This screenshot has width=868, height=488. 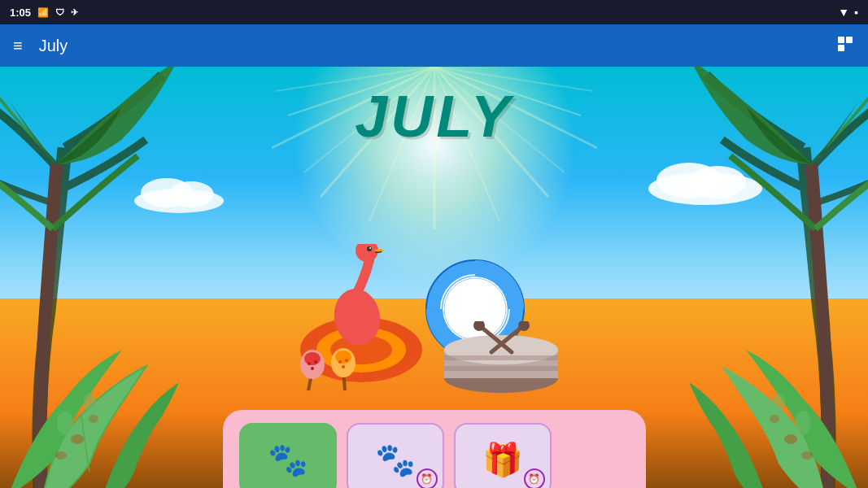 What do you see at coordinates (434, 116) in the screenshot?
I see `hero-title: JULY` at bounding box center [434, 116].